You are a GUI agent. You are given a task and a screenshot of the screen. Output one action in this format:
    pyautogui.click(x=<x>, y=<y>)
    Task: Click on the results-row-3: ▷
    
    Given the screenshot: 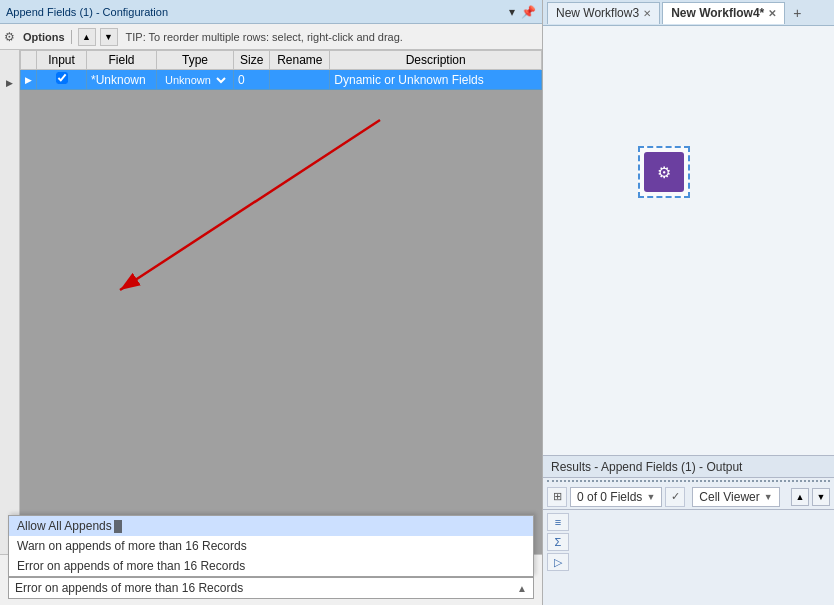 What is the action you would take?
    pyautogui.click(x=558, y=562)
    